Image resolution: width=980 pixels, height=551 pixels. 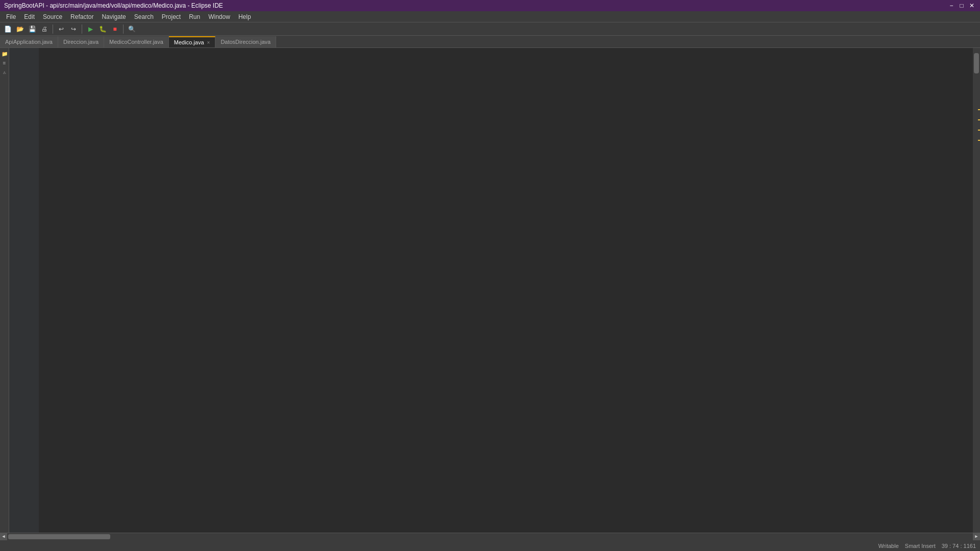 What do you see at coordinates (245, 17) in the screenshot?
I see `menu-item-help: Help` at bounding box center [245, 17].